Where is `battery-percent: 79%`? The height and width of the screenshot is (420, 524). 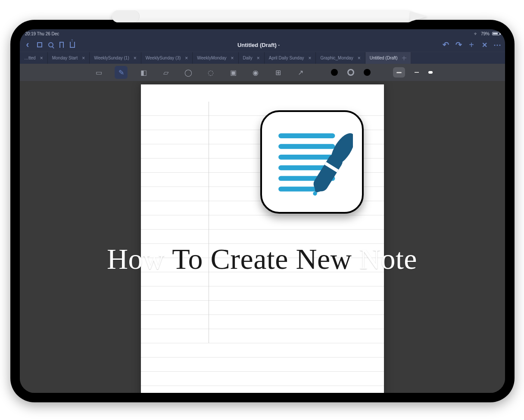
battery-percent: 79% is located at coordinates (485, 34).